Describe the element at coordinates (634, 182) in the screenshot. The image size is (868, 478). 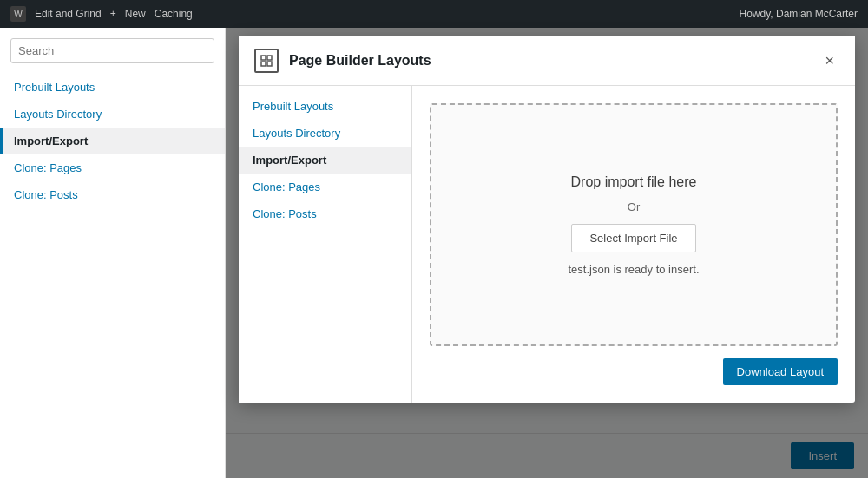
I see `drop-zone-title: Drop import file here` at that location.